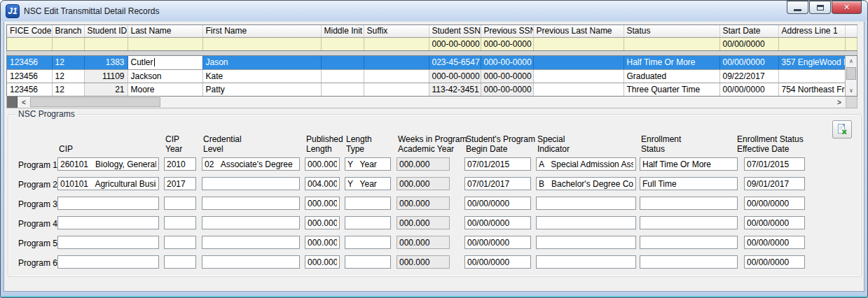 The image size is (868, 298). Describe the element at coordinates (165, 76) in the screenshot. I see `grid-cell: Jackson` at that location.